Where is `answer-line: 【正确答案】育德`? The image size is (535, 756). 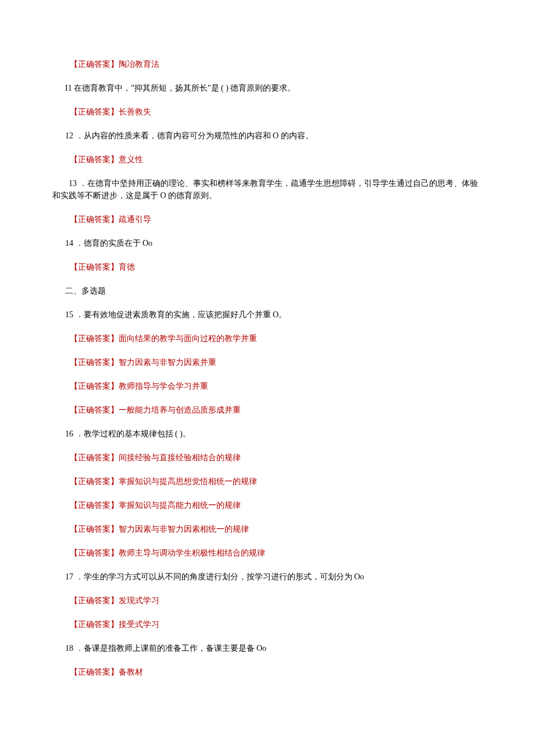
answer-line: 【正确答案】育德 is located at coordinates (268, 267).